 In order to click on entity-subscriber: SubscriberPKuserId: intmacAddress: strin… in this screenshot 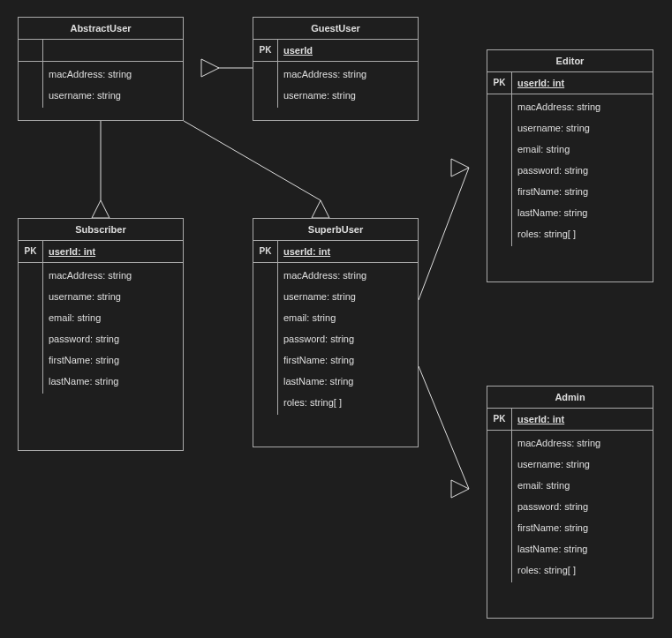, I will do `click(101, 334)`.